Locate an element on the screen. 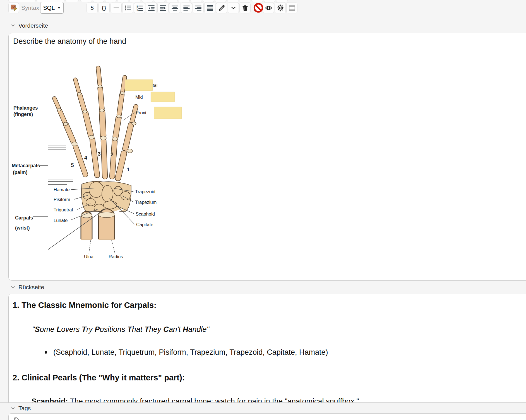 The width and height of the screenshot is (526, 420). editor-toolbar: Syntax SQL ▼ S {} 1 2 3 is located at coordinates (263, 9).